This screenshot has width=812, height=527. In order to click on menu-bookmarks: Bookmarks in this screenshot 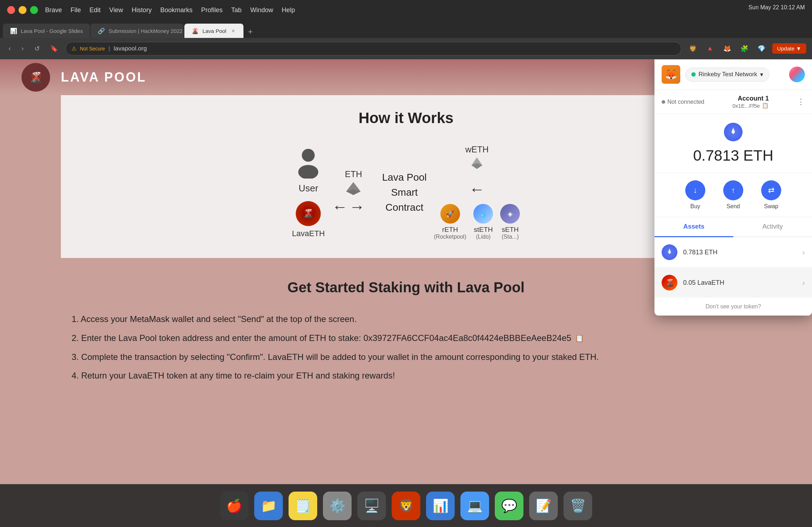, I will do `click(177, 10)`.